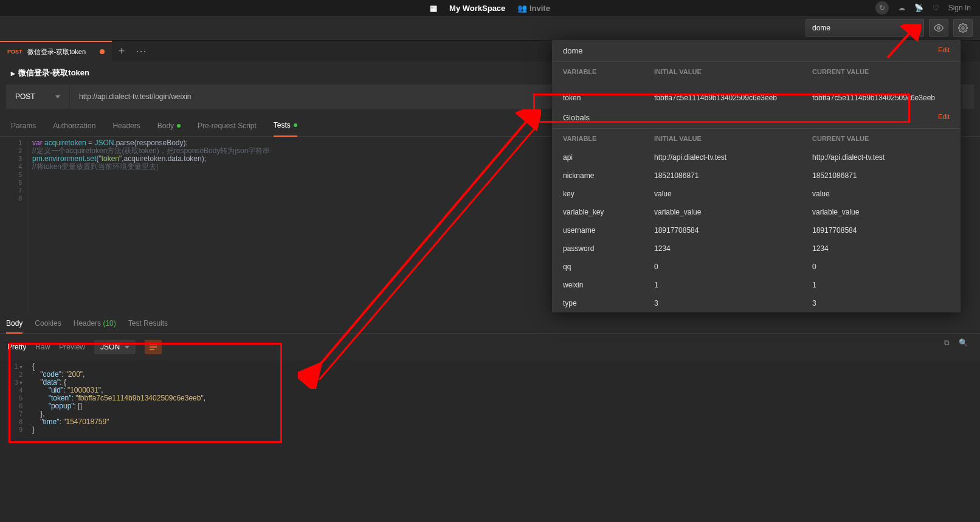  What do you see at coordinates (756, 194) in the screenshot?
I see `globals-row: keyvaluevalue` at bounding box center [756, 194].